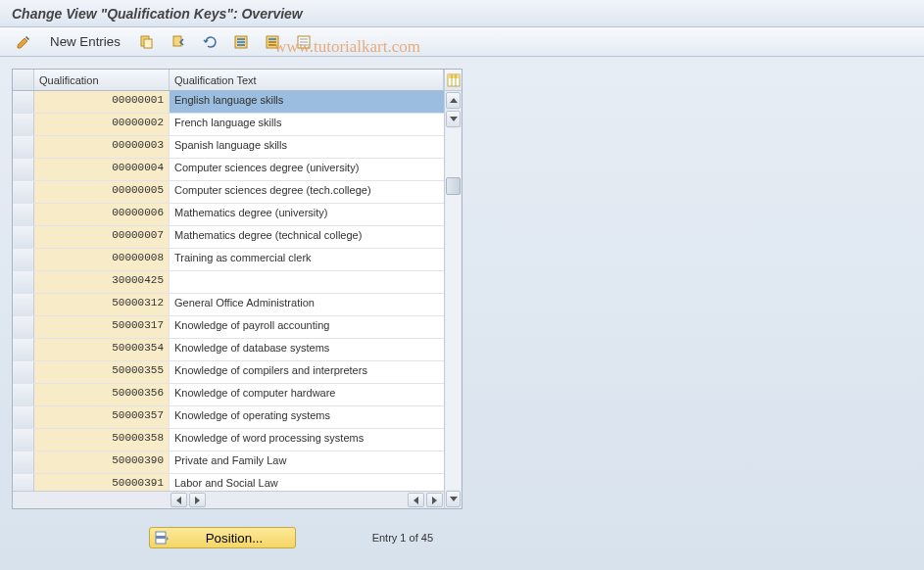 The height and width of the screenshot is (570, 924). What do you see at coordinates (307, 482) in the screenshot?
I see `qualification-text-cell: Labor and Social Law` at bounding box center [307, 482].